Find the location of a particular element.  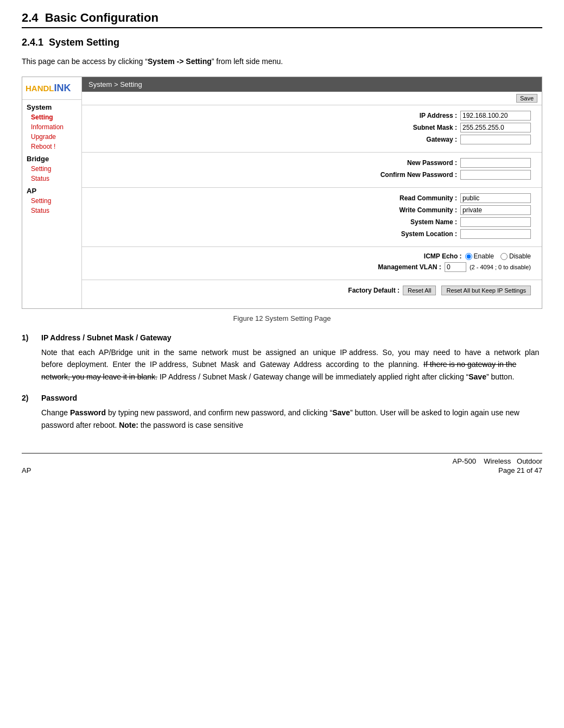

ip-section: IP Address : Subnet Mask : Gateway : is located at coordinates (312, 129).